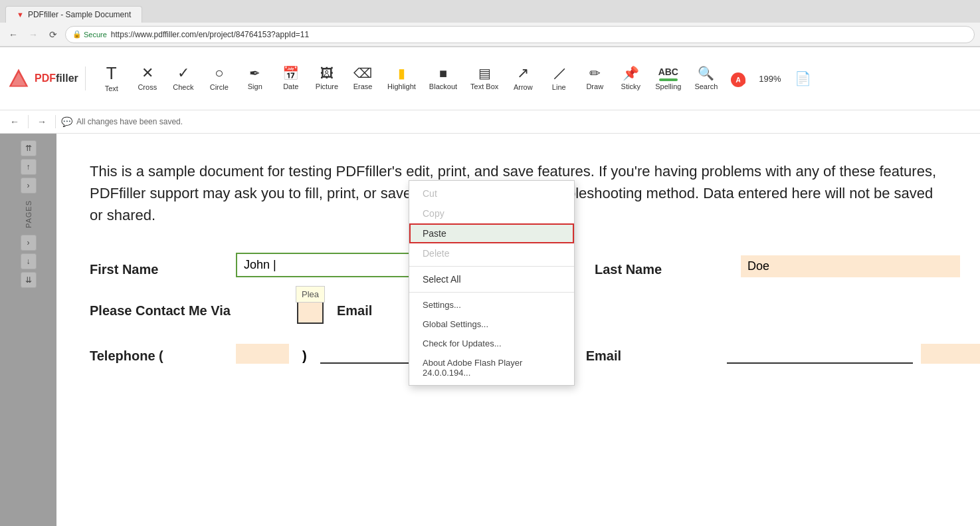 The image size is (980, 526). I want to click on notification-dot, so click(743, 82).